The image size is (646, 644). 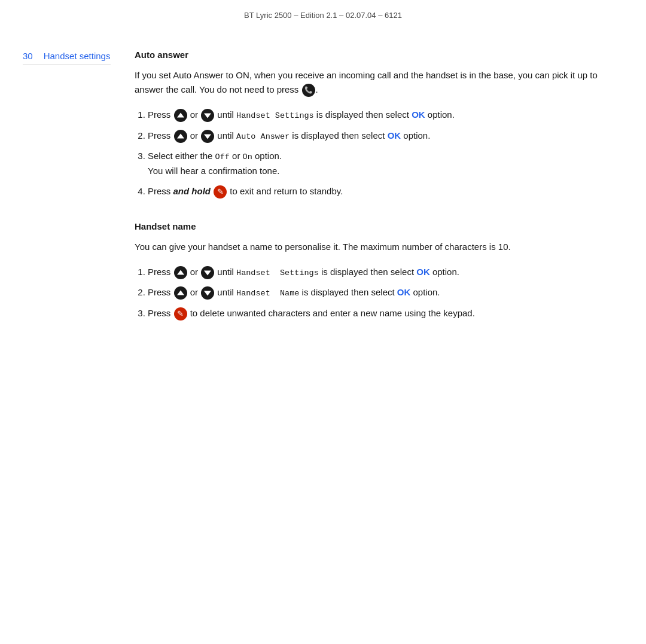 What do you see at coordinates (181, 314) in the screenshot?
I see `edit-icon` at bounding box center [181, 314].